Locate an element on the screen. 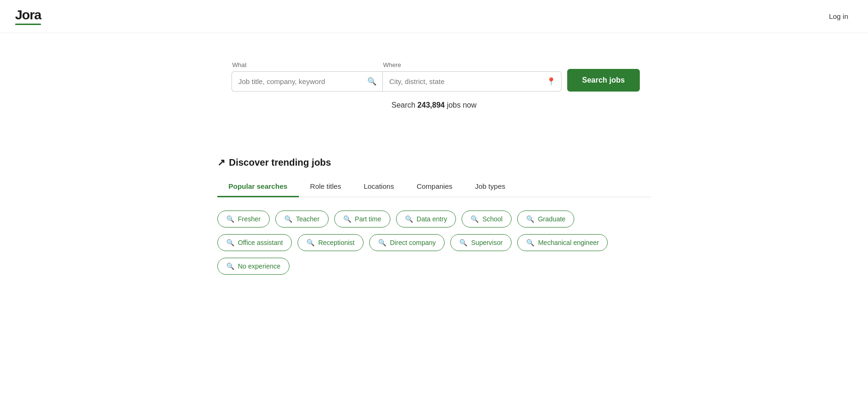 The height and width of the screenshot is (413, 868). tags-row-2: 🔍 Office assistant 🔍 Receptionist 🔍 Dire… is located at coordinates (434, 243).